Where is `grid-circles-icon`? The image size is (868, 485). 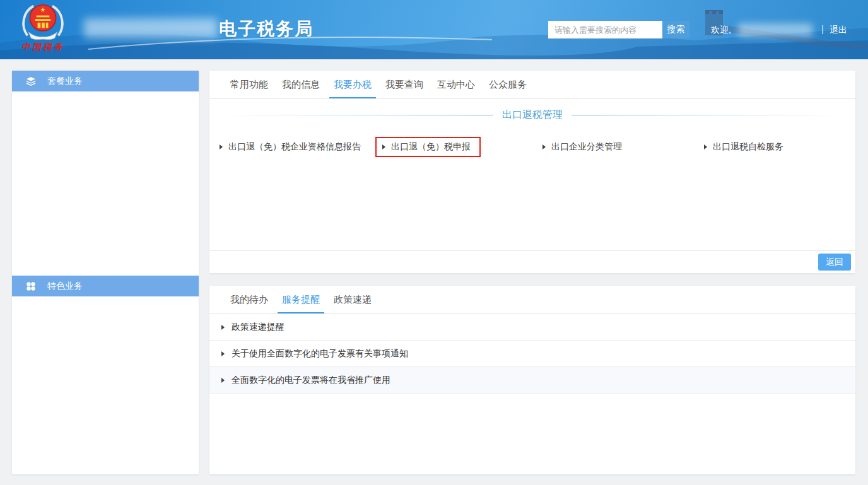
grid-circles-icon is located at coordinates (31, 286).